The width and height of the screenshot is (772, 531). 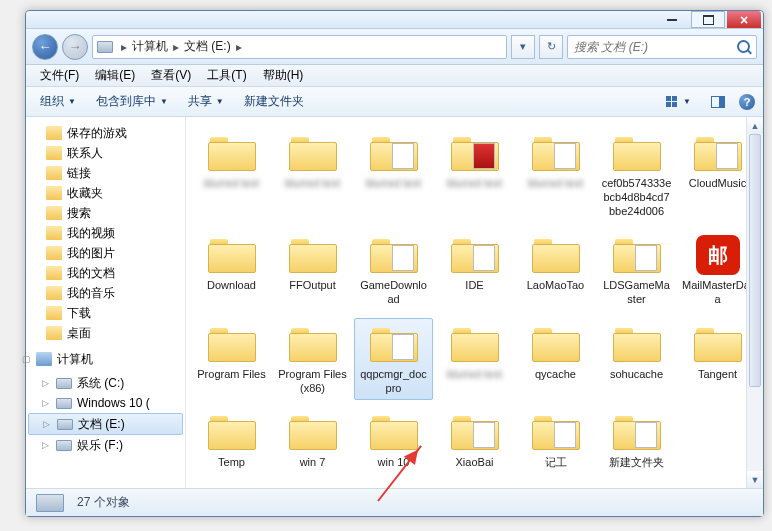 I want to click on forward-button: →, so click(x=75, y=47).